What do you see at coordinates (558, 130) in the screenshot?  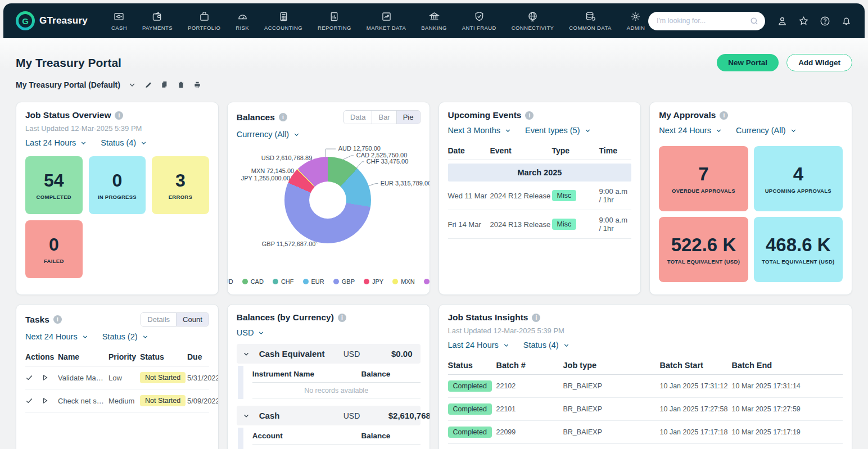 I see `event-types-filter: Event types (5)` at bounding box center [558, 130].